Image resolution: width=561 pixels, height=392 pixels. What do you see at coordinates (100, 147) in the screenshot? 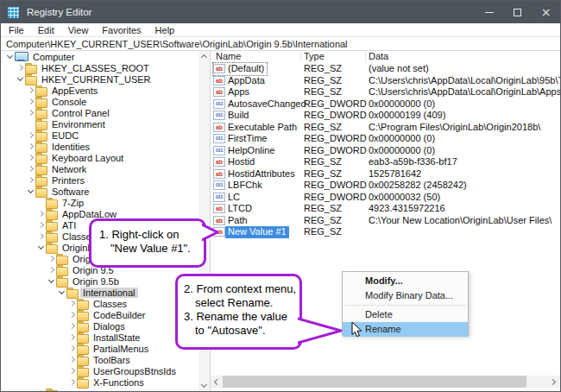
I see `tree-item-identities: Identities` at bounding box center [100, 147].